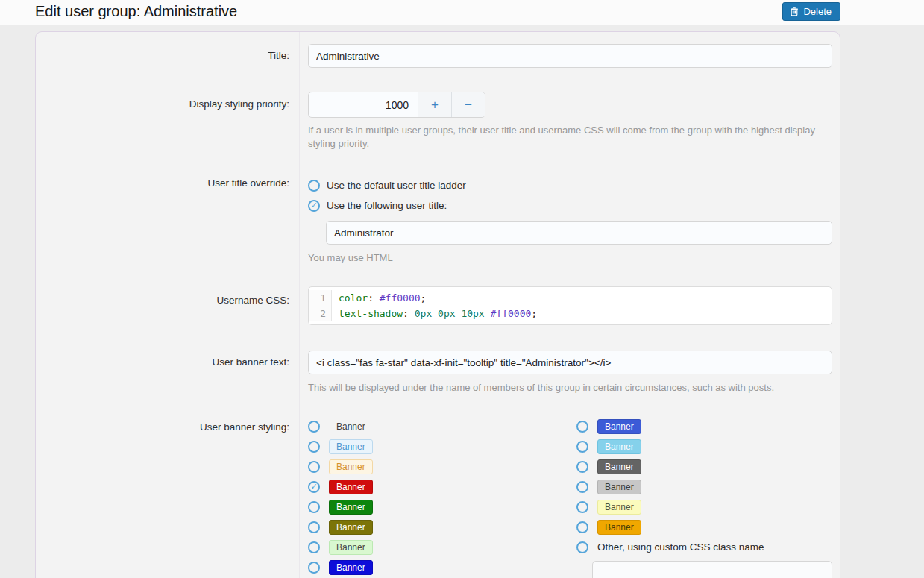  I want to click on radio-banner-yellow, so click(582, 507).